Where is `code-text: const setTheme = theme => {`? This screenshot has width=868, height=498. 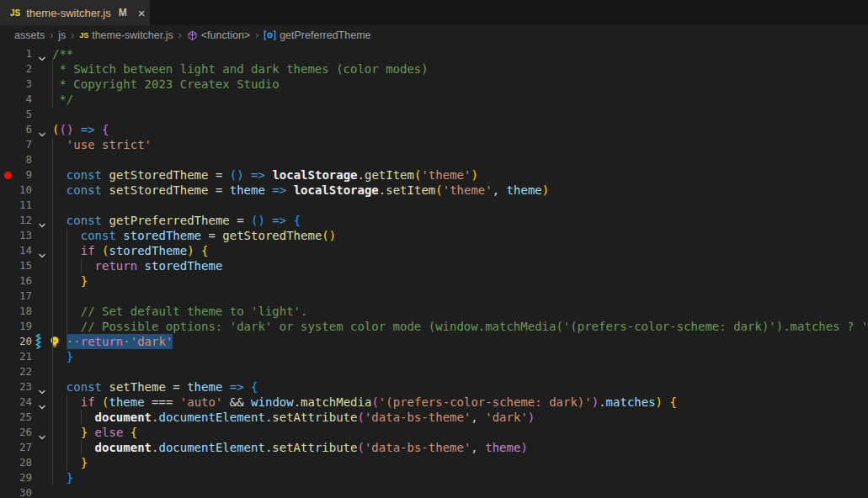
code-text: const setTheme = theme => { is located at coordinates (155, 387).